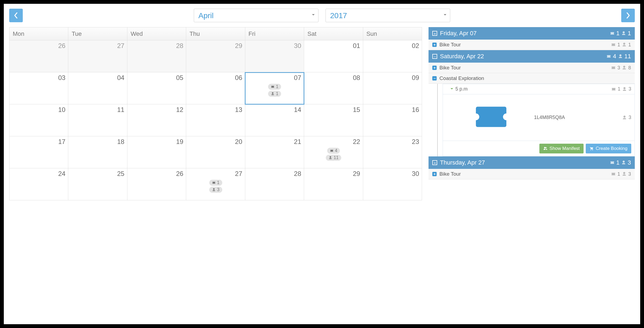  Describe the element at coordinates (98, 56) in the screenshot. I see `calendar-day: 27` at that location.